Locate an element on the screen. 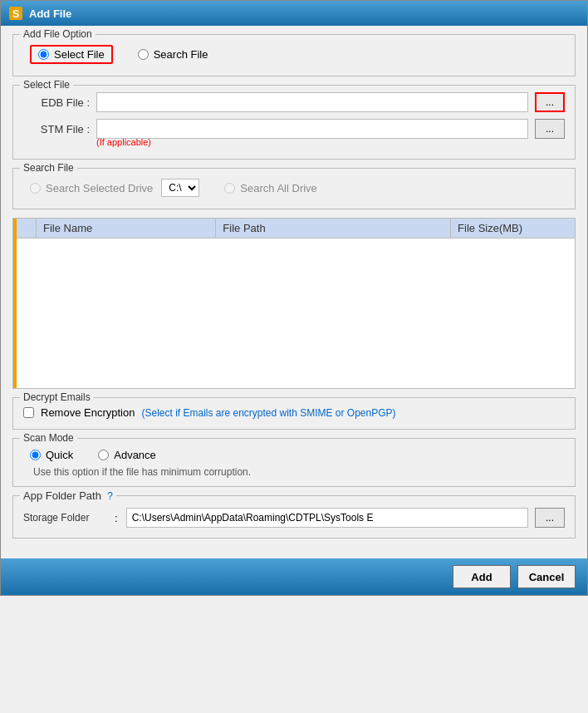 The image size is (588, 713). select-file-radio is located at coordinates (43, 55).